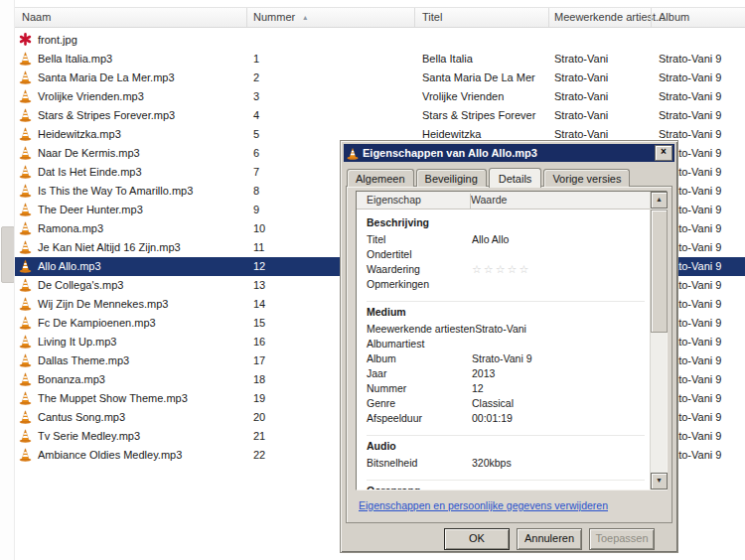 This screenshot has width=745, height=560. What do you see at coordinates (380, 178) in the screenshot?
I see `tab-algemeen: Algemeen` at bounding box center [380, 178].